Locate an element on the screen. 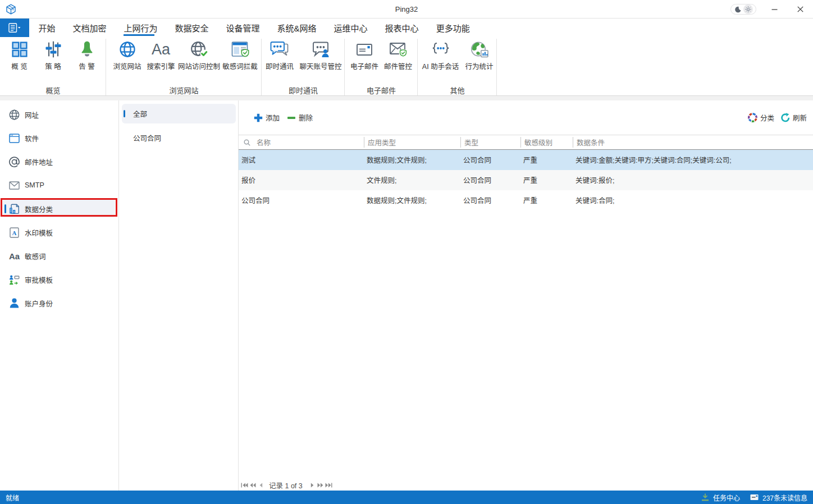 This screenshot has width=813, height=504. add-button: 添加 is located at coordinates (267, 118).